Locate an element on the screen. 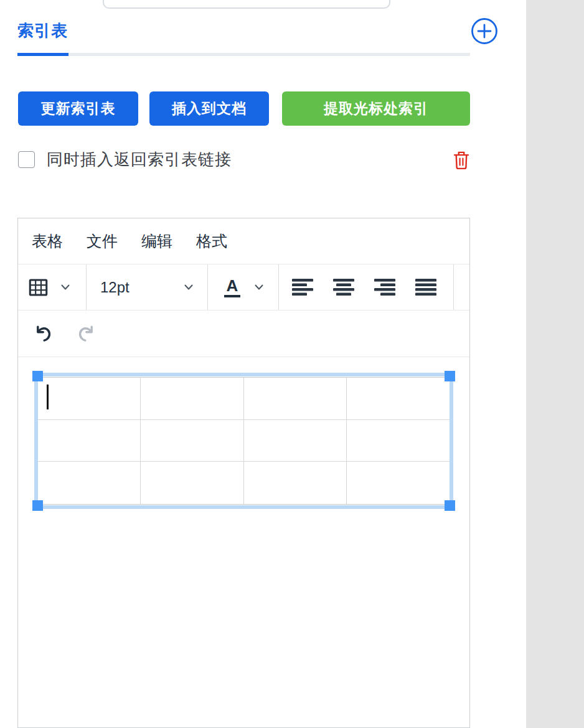  tab-active-indicator is located at coordinates (43, 55).